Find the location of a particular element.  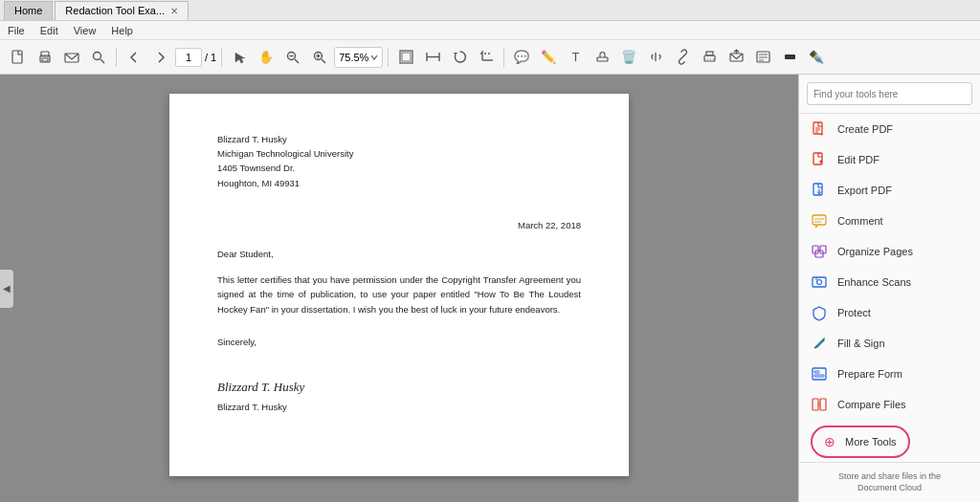

new-file-button is located at coordinates (18, 57).